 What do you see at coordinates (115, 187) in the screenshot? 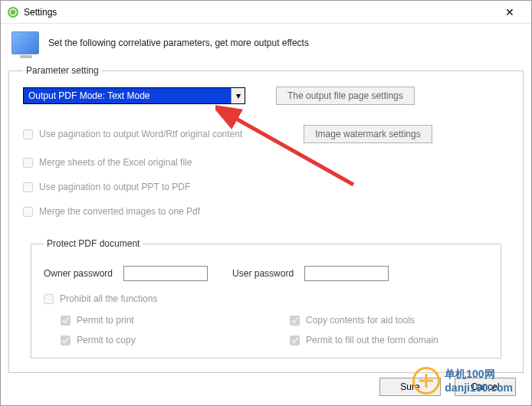
I see `pagination-ppt-label: Use pagination to output PPT to PDF` at bounding box center [115, 187].